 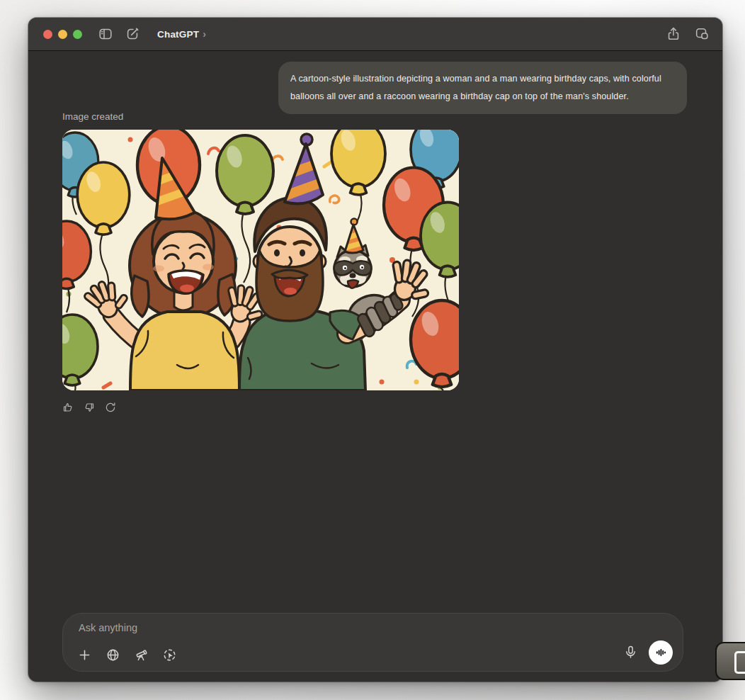 I want to click on regenerate-icon, so click(x=110, y=407).